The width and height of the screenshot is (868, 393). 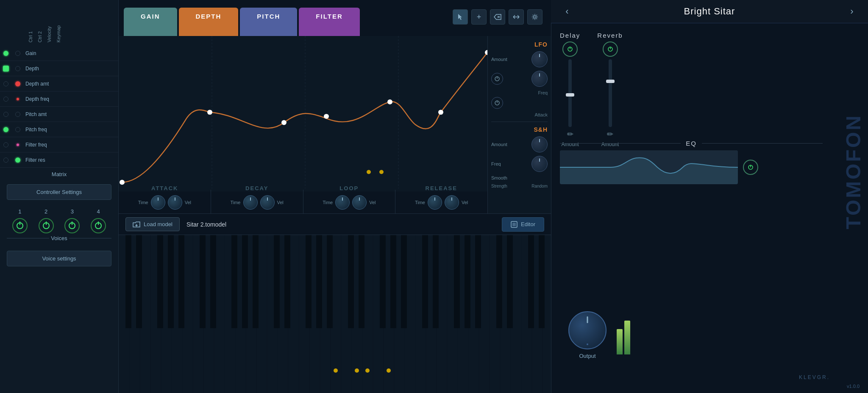 I want to click on next-preset-button: ›, so click(x=852, y=11).